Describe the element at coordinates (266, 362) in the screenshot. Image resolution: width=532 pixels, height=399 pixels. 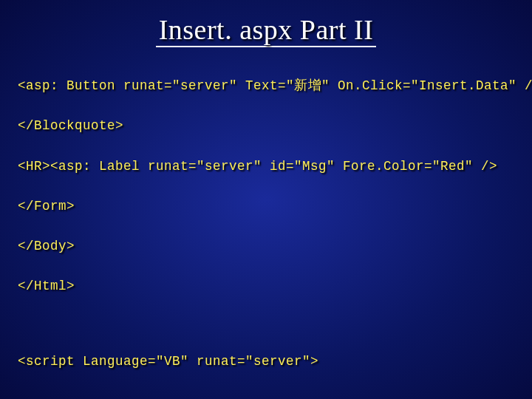
I see `code-line: <script Language="VB" runat="server">` at that location.